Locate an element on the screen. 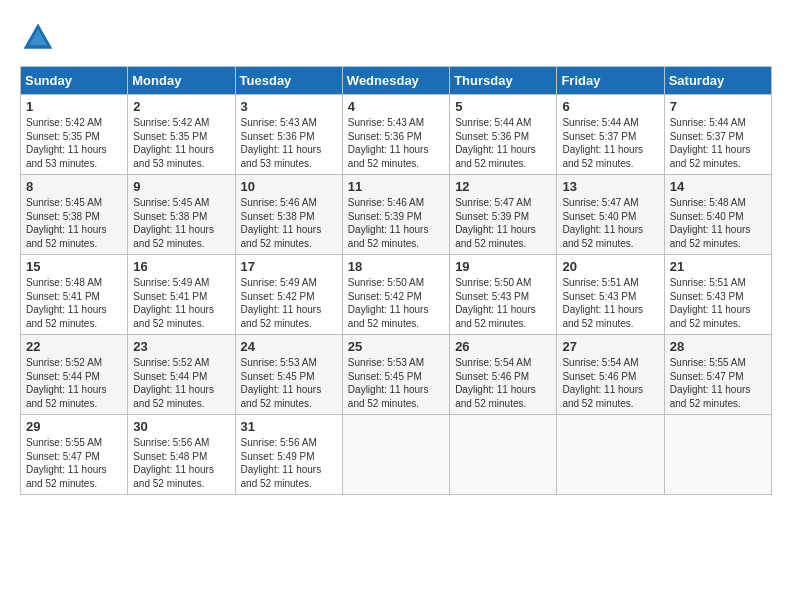  calendar-cell: 5 Sunrise: 5:44 AM Sunset: 5:36 PM Dayli… is located at coordinates (504, 135).